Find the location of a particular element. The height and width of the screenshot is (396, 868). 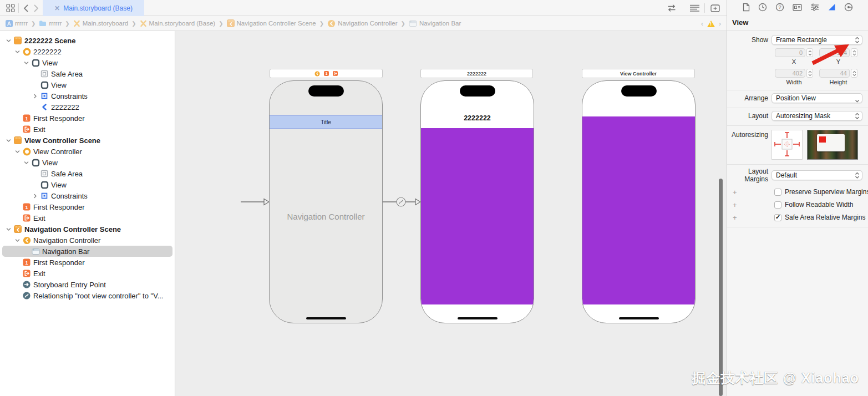

arrange-dropdown: Position View is located at coordinates (817, 98).